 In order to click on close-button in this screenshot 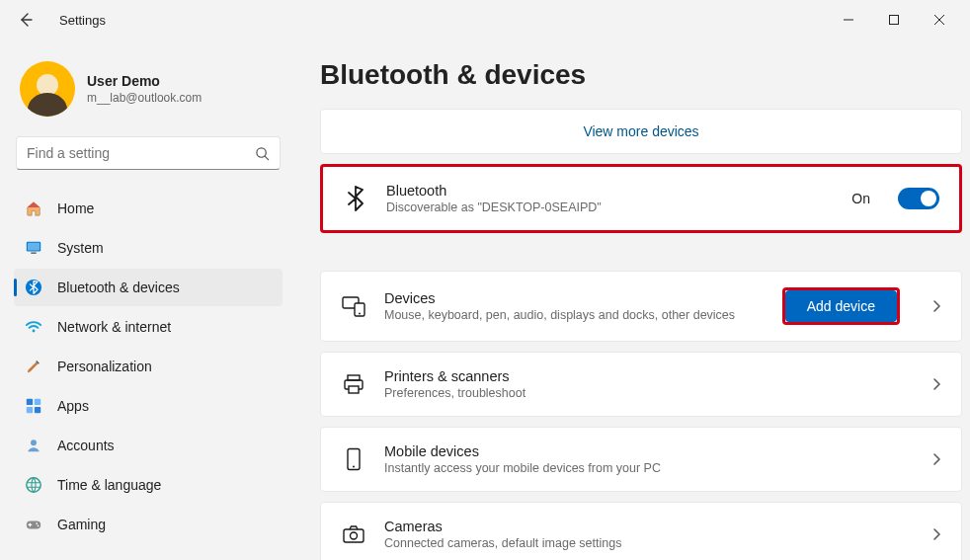, I will do `click(939, 20)`.